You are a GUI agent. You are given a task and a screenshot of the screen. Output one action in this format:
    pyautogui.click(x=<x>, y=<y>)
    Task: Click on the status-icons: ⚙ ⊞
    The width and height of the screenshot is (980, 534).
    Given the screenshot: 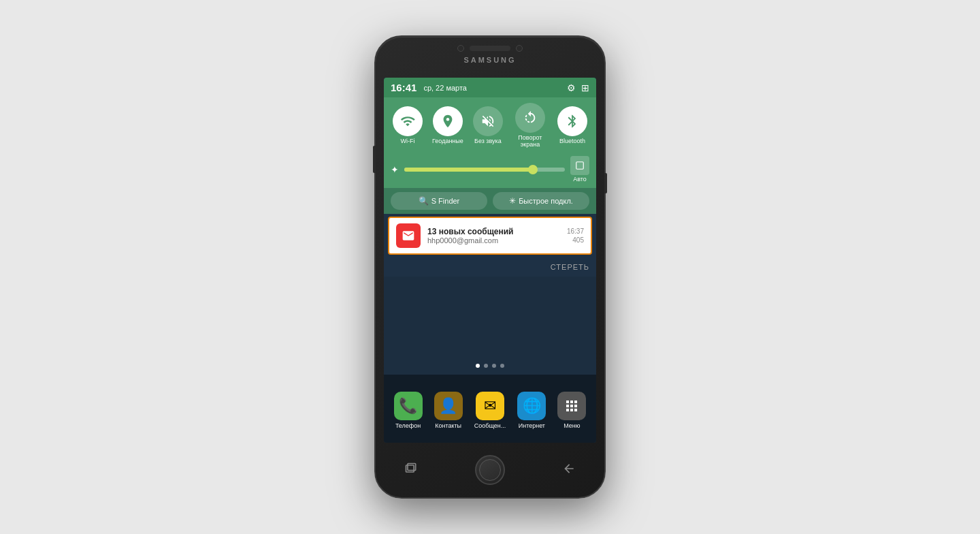 What is the action you would take?
    pyautogui.click(x=578, y=88)
    